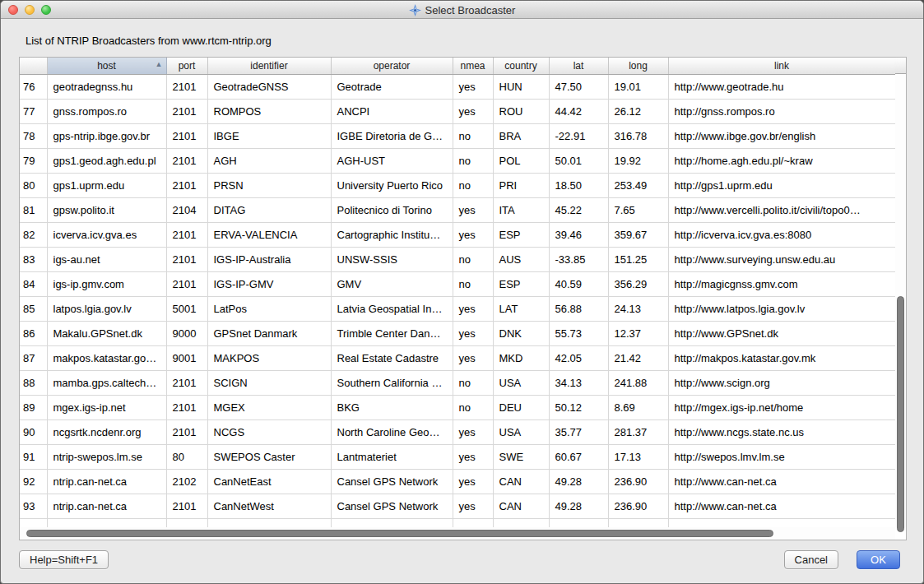  I want to click on cell-rownum: 94, so click(33, 523).